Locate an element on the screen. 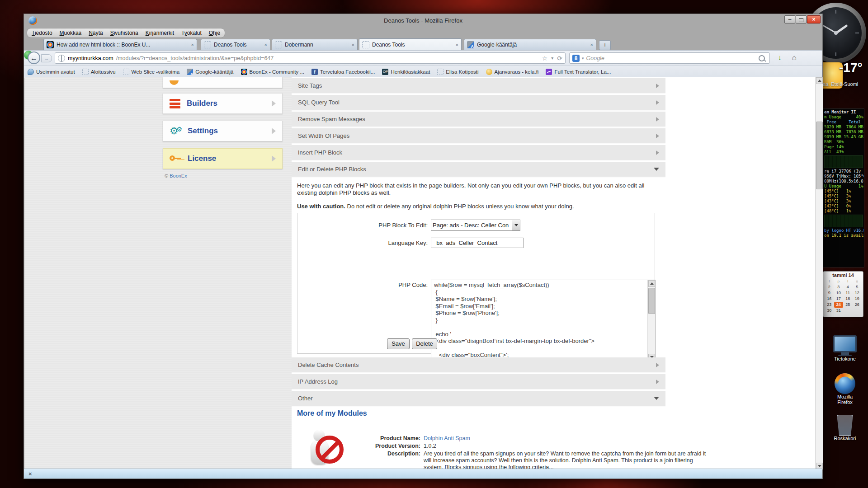 The height and width of the screenshot is (488, 868). accordion-edit-delete-php-blocks: Edit or Delete PHP Blocks is located at coordinates (478, 170).